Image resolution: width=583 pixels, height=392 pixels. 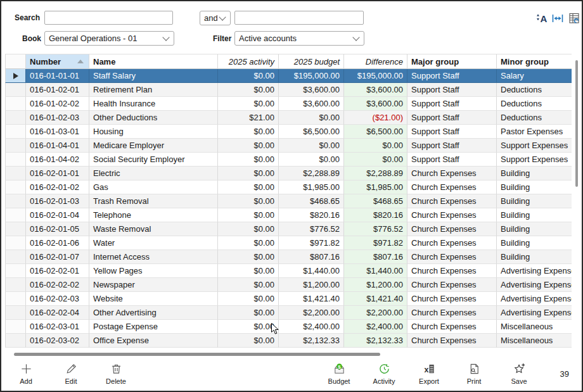 I want to click on table-row: 016-02-01-06Water$0.00$971.82$971.82Chur…, so click(x=288, y=243).